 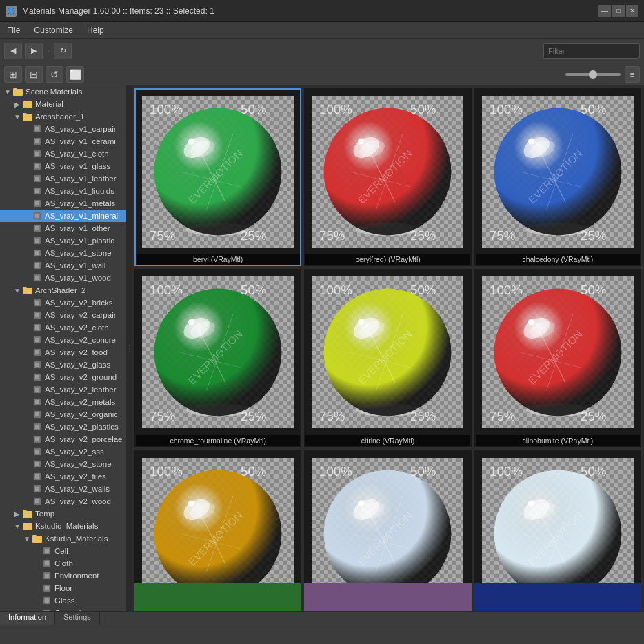 I want to click on sidebar-item-kstudio-materials: ▼Kstudio_Materials, so click(x=63, y=526).